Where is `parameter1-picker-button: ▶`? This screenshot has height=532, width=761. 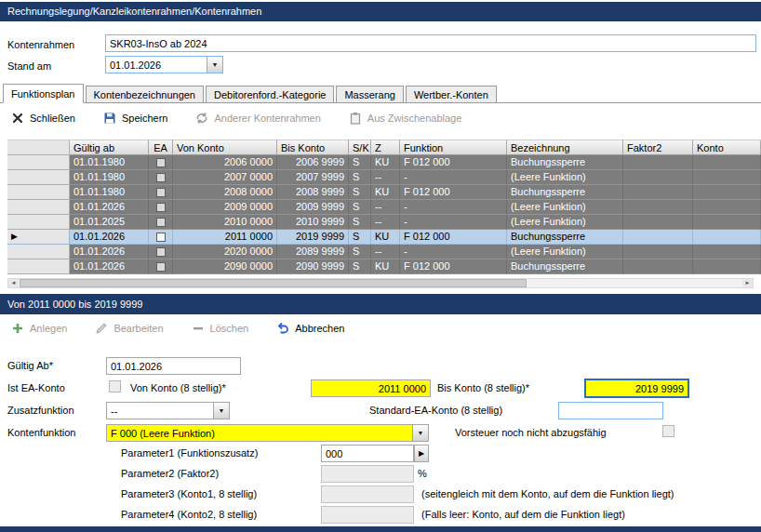
parameter1-picker-button: ▶ is located at coordinates (421, 454).